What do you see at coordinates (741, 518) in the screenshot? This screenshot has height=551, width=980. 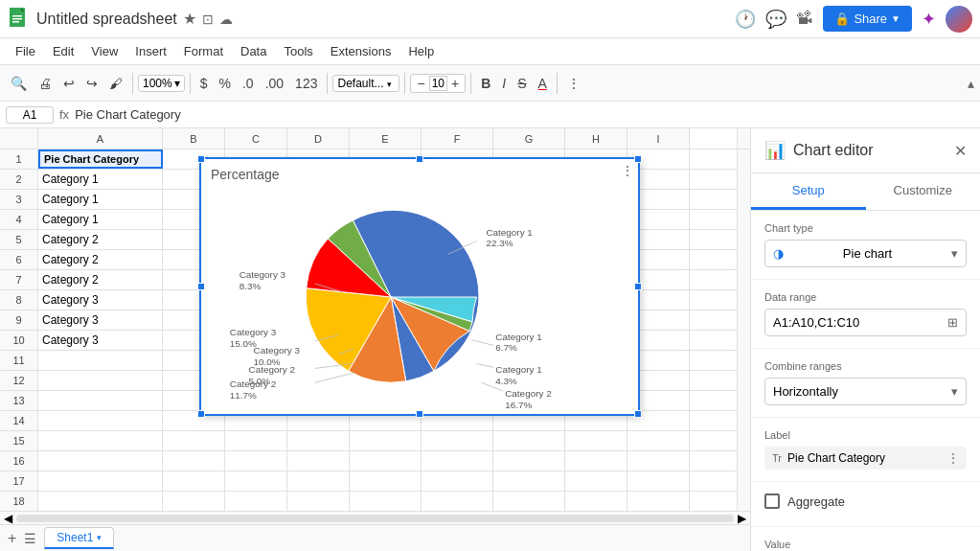 I see `scroll-right-arrow: ▶` at bounding box center [741, 518].